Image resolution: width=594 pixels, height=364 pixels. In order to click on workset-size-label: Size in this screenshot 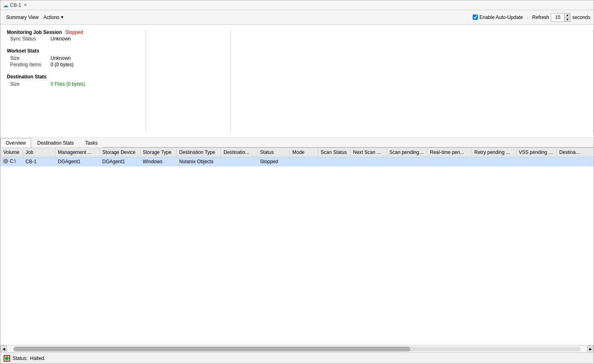, I will do `click(27, 58)`.